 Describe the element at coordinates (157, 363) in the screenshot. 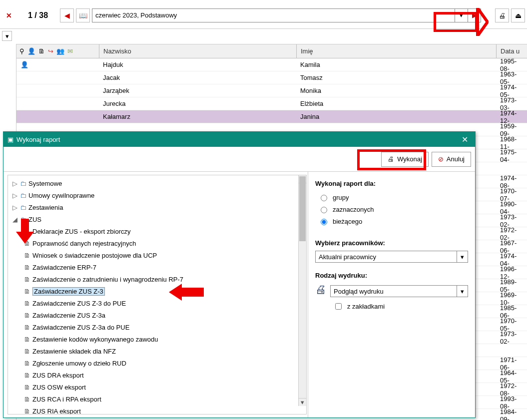

I see `tree-item: 🗎Zgłoszenie umowy o dzieło RUD` at that location.